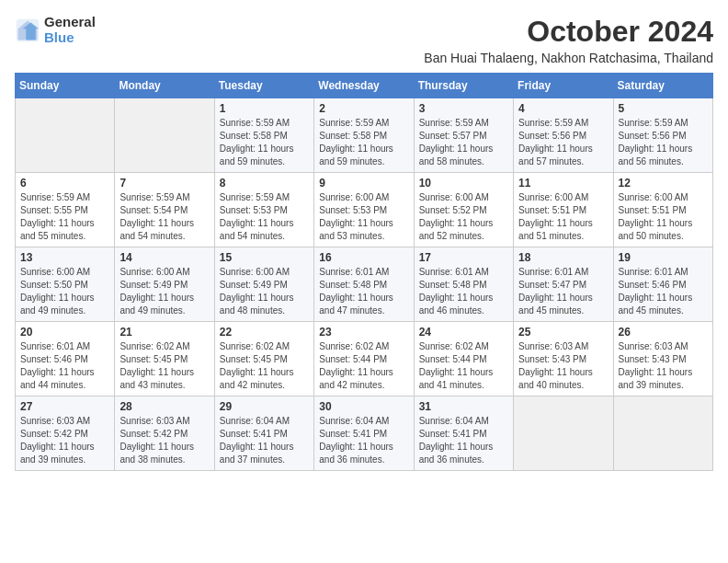 The width and height of the screenshot is (728, 563). Describe the element at coordinates (364, 359) in the screenshot. I see `calendar-cell: 23Sunrise: 6:02 AMSunset: 5:44 PMDayligh…` at that location.